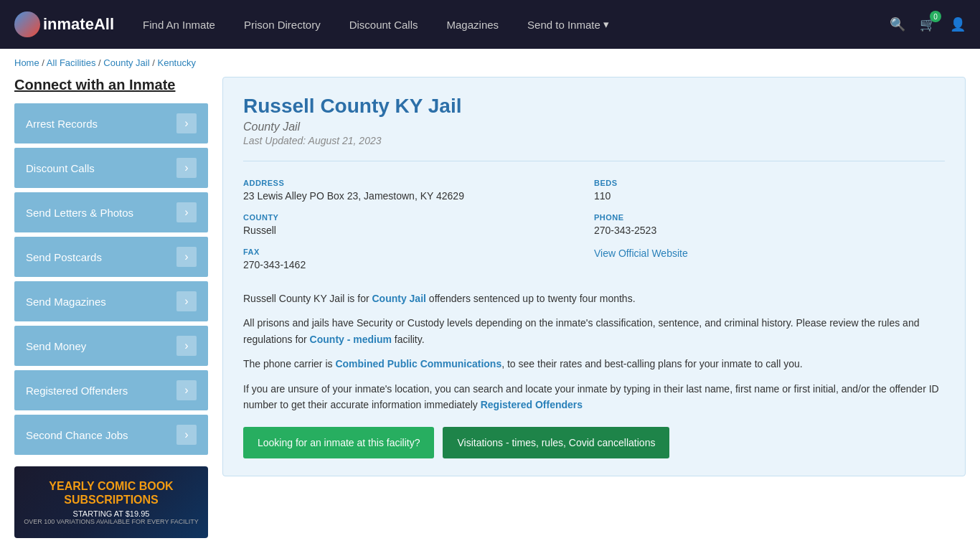  What do you see at coordinates (72, 63) in the screenshot?
I see `breadcrumb-all-facilities: All Facilities` at bounding box center [72, 63].